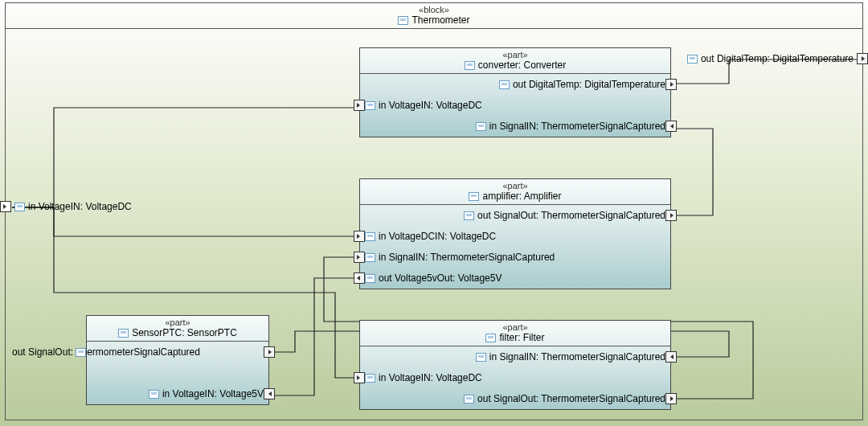 This screenshot has height=426, width=868. What do you see at coordinates (515, 84) in the screenshot?
I see `converter-port-digitaltemp-out: out DigitalTemp: DigitalTemperature` at bounding box center [515, 84].